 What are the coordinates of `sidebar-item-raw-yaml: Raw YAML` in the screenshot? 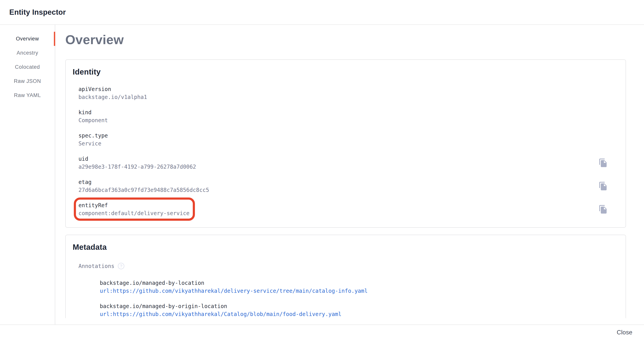 It's located at (28, 95).